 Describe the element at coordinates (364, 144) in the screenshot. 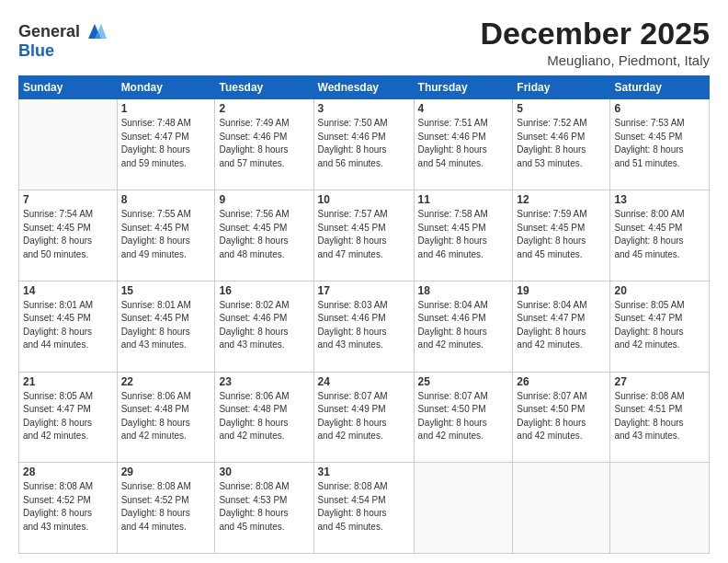

I see `cell-content: Sunrise: 7:50 AM Sunset: 4:46 PM Dayligh…` at that location.